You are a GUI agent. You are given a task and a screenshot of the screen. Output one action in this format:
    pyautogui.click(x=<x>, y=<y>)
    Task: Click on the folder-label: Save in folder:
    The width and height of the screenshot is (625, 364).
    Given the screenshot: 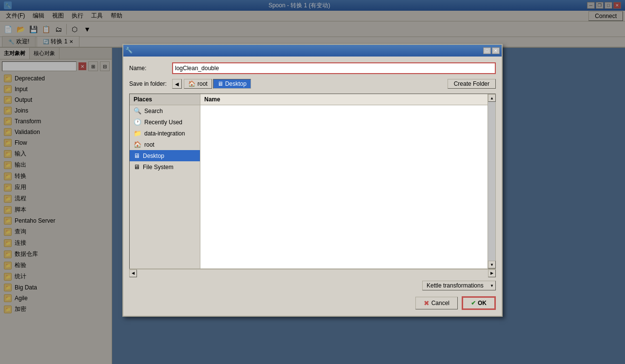 What is the action you would take?
    pyautogui.click(x=149, y=84)
    